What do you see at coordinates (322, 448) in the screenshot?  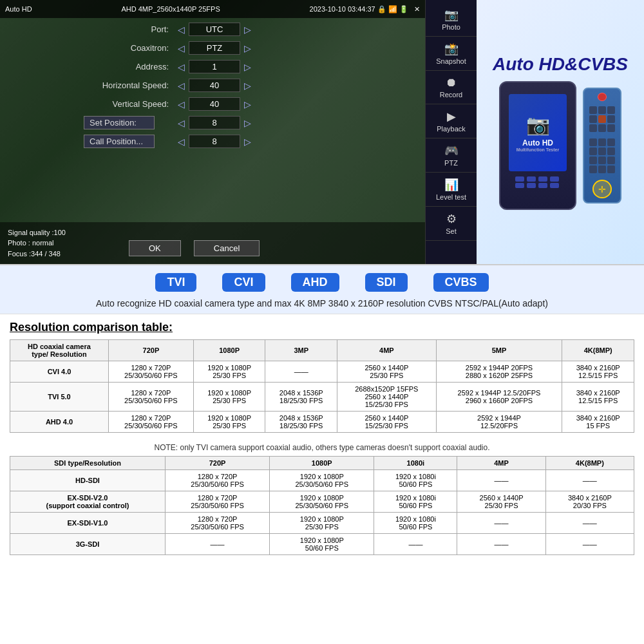 I see `sdi-note: NOTE: only TVI camera support coaxial au…` at bounding box center [322, 448].